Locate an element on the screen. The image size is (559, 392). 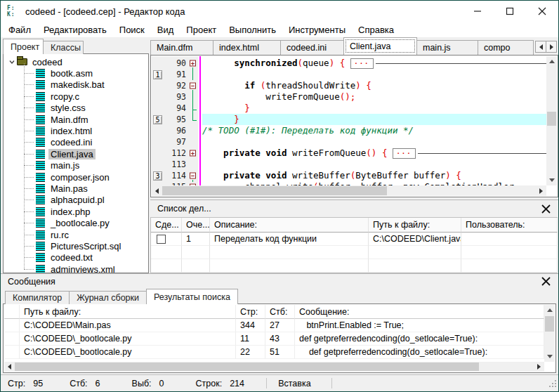
minimize-button is located at coordinates (478, 11).